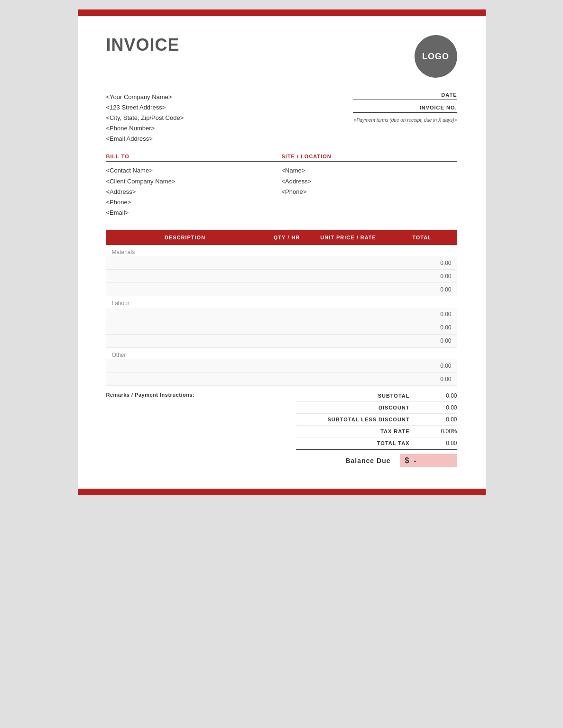 This screenshot has height=728, width=563. Describe the element at coordinates (185, 237) in the screenshot. I see `col-header-description: DESCRIPTION` at that location.